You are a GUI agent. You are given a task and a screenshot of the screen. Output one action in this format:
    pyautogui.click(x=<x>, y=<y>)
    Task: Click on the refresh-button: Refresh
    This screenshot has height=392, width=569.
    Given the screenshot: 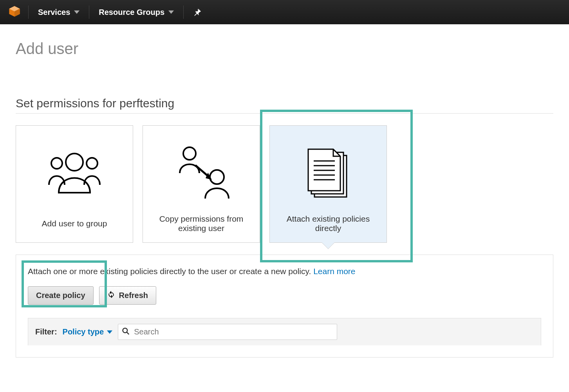 What is the action you would take?
    pyautogui.click(x=128, y=295)
    